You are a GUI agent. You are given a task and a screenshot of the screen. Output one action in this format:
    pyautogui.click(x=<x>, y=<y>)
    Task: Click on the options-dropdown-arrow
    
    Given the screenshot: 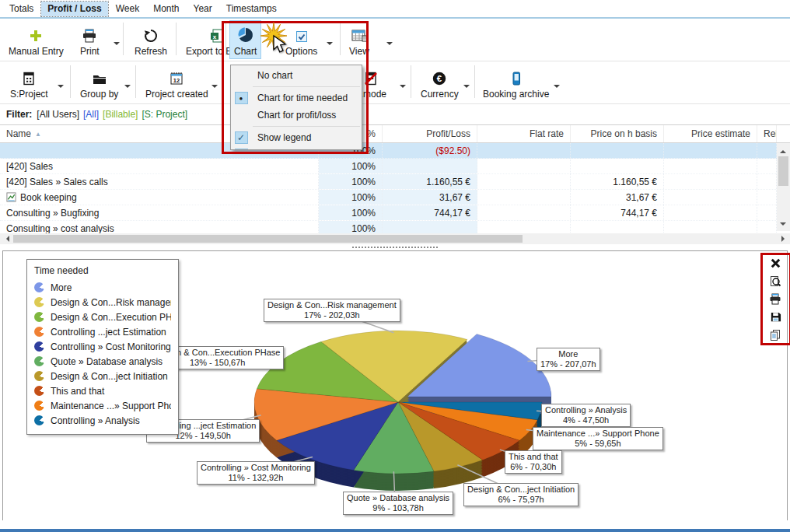 What is the action you would take?
    pyautogui.click(x=330, y=45)
    